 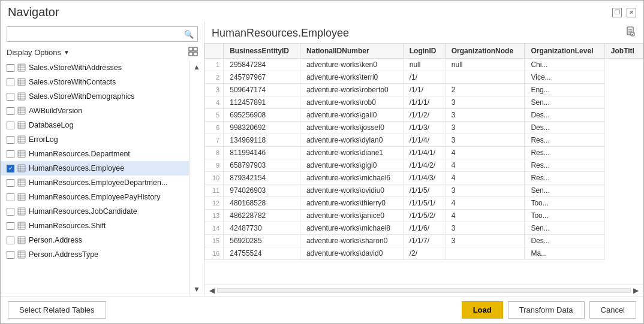 I want to click on table-cell: Ma..., so click(x=565, y=254).